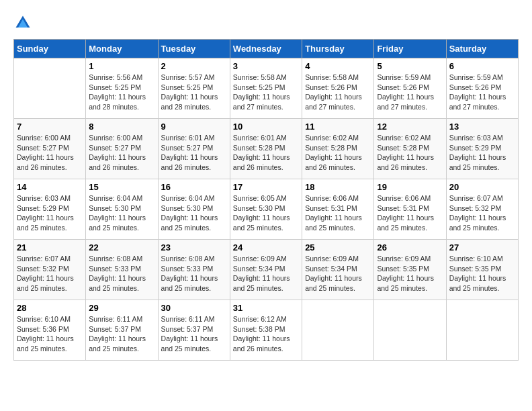 The height and width of the screenshot is (411, 532). Describe the element at coordinates (266, 247) in the screenshot. I see `day-number: 24` at that location.